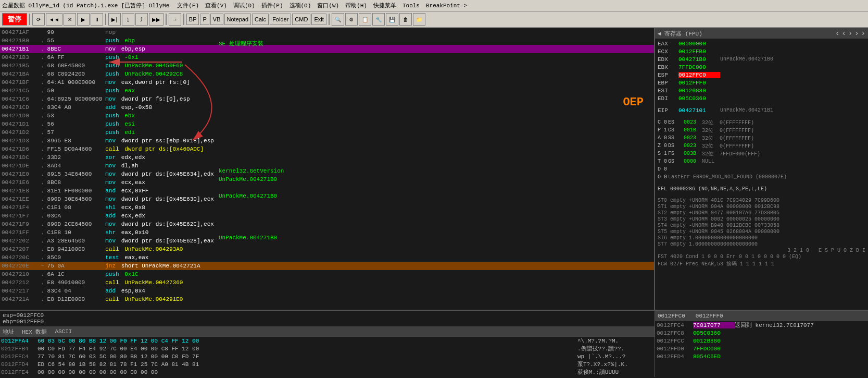 This screenshot has height=378, width=868. Describe the element at coordinates (319, 19) in the screenshot. I see `exit-button: Exit` at that location.